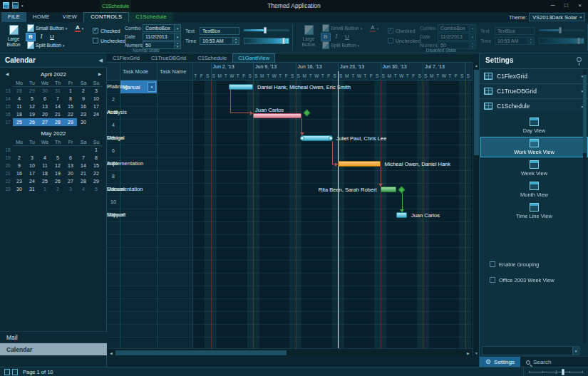 The width and height of the screenshot is (588, 376). Describe the element at coordinates (83, 174) in the screenshot. I see `calendar-day: 21` at that location.